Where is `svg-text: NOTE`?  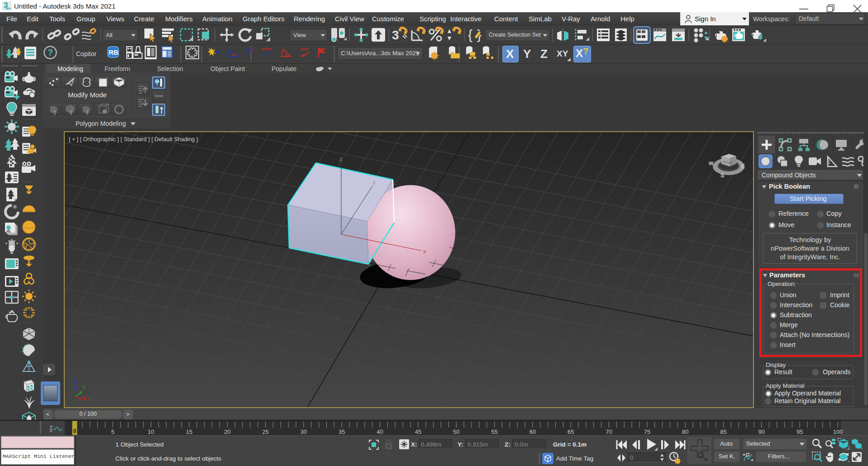 svg-text: NOTE is located at coordinates (267, 49).